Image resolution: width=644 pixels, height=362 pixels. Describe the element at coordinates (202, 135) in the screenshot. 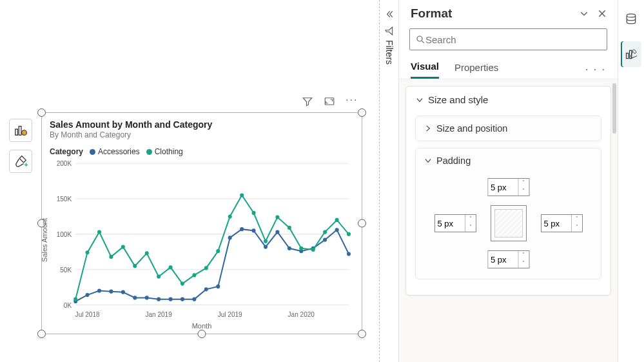

I see `chart-subtitle: By Month and Category` at that location.